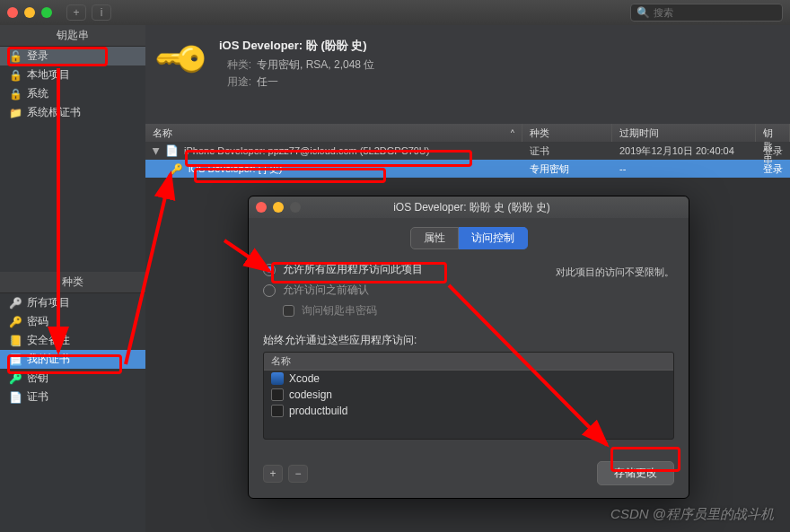 Image resolution: width=790 pixels, height=532 pixels. I want to click on checkbox-label: 询问钥匙串密码, so click(339, 310).